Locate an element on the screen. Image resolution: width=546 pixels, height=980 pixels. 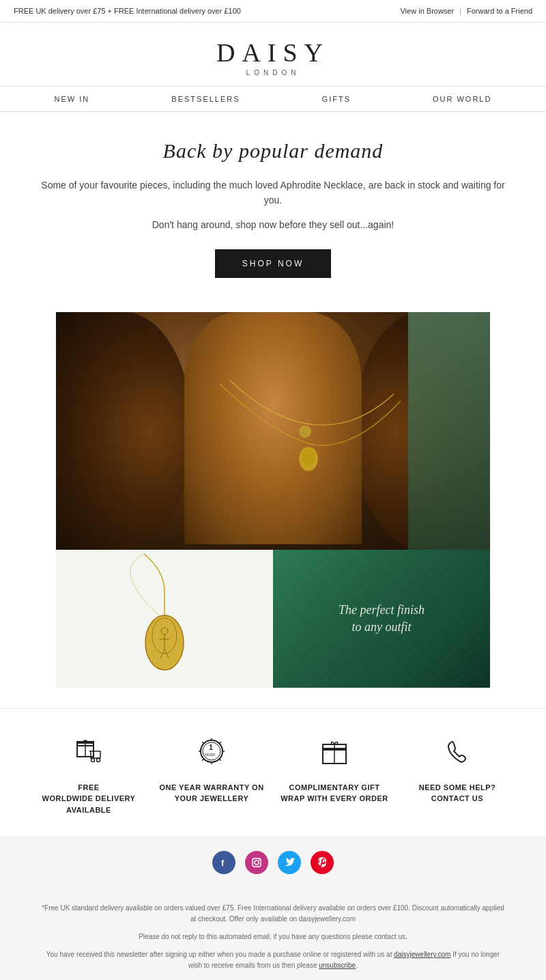
svg-text: YEAR is located at coordinates (210, 755).